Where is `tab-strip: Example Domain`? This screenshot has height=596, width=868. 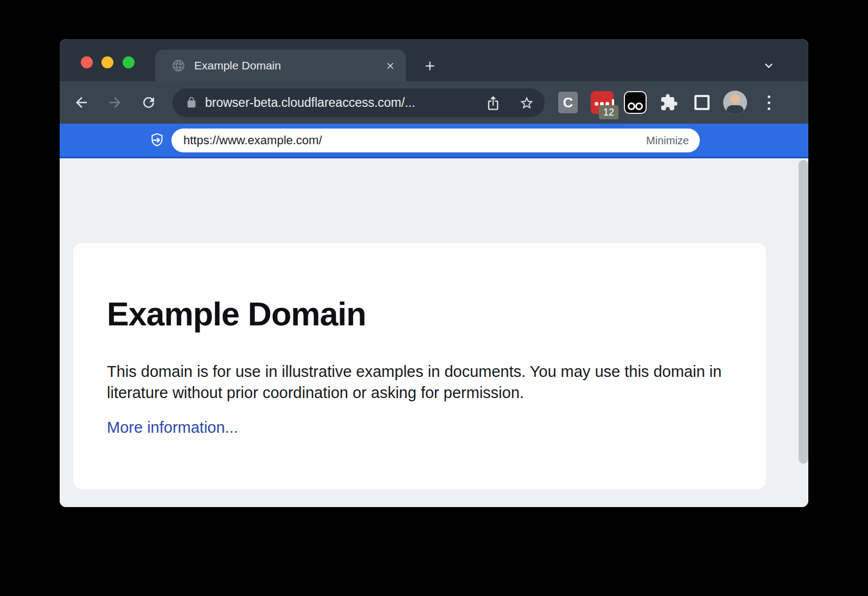 tab-strip: Example Domain is located at coordinates (434, 60).